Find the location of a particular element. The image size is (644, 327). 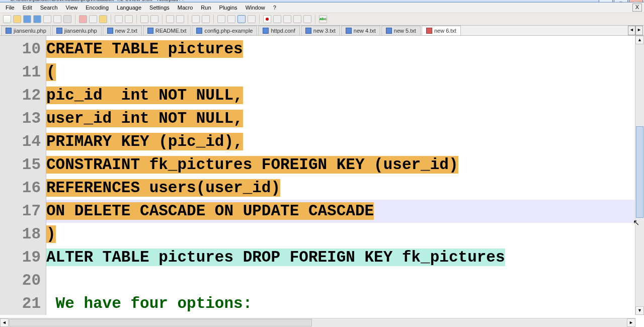

zoom-in-icon is located at coordinates (170, 19).